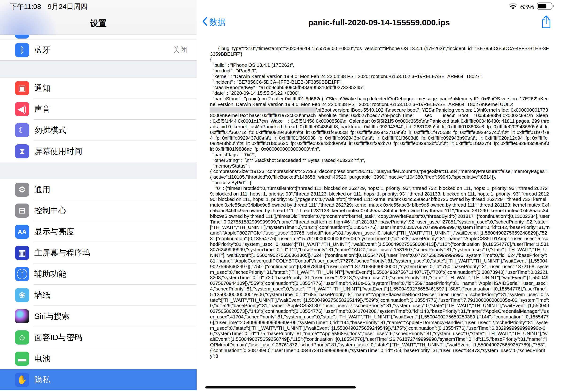 This screenshot has height=392, width=561. What do you see at coordinates (22, 190) in the screenshot?
I see `general-icon-glyph: ⚙` at bounding box center [22, 190].